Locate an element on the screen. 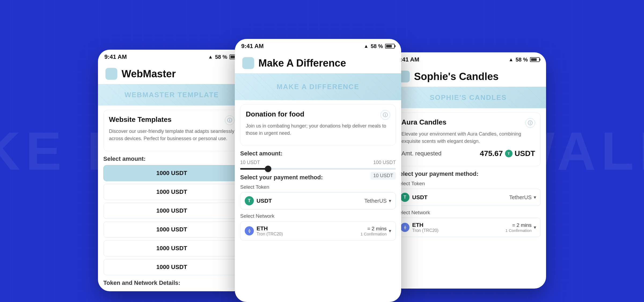  card-right: Aura Candles ⓘ Elevate your environment … is located at coordinates (468, 139).